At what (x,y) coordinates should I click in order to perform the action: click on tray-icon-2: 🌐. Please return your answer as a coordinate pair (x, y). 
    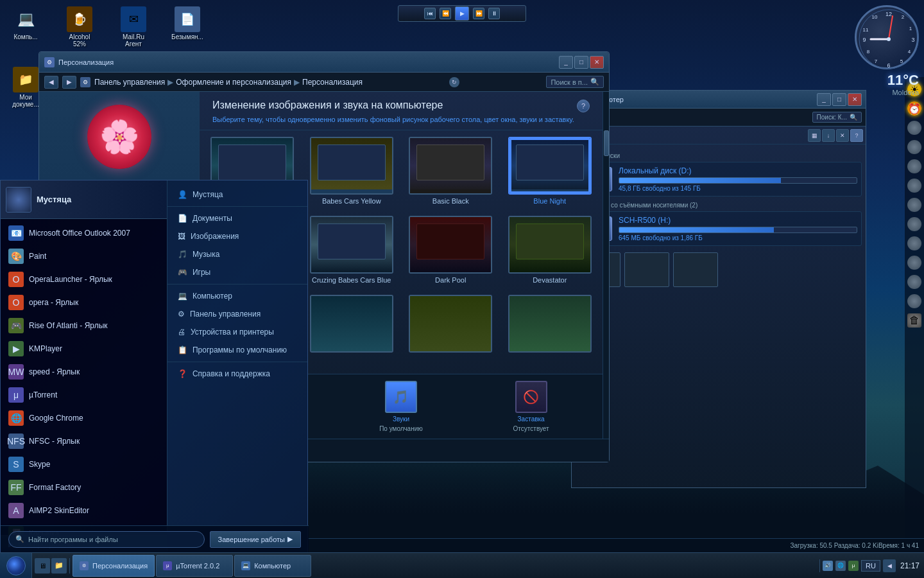
    Looking at the image, I should click on (841, 566).